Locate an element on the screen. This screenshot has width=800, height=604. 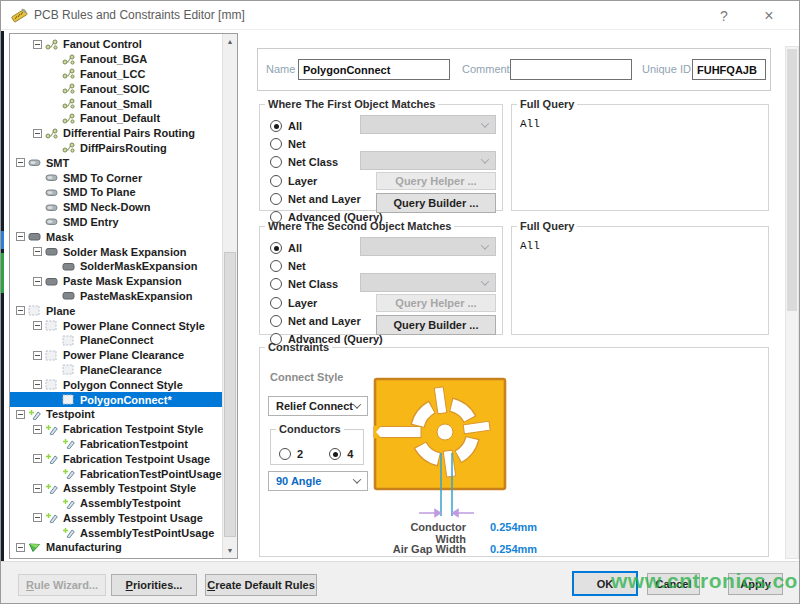
tree-item: Polygon Connect Style is located at coordinates (117, 384).